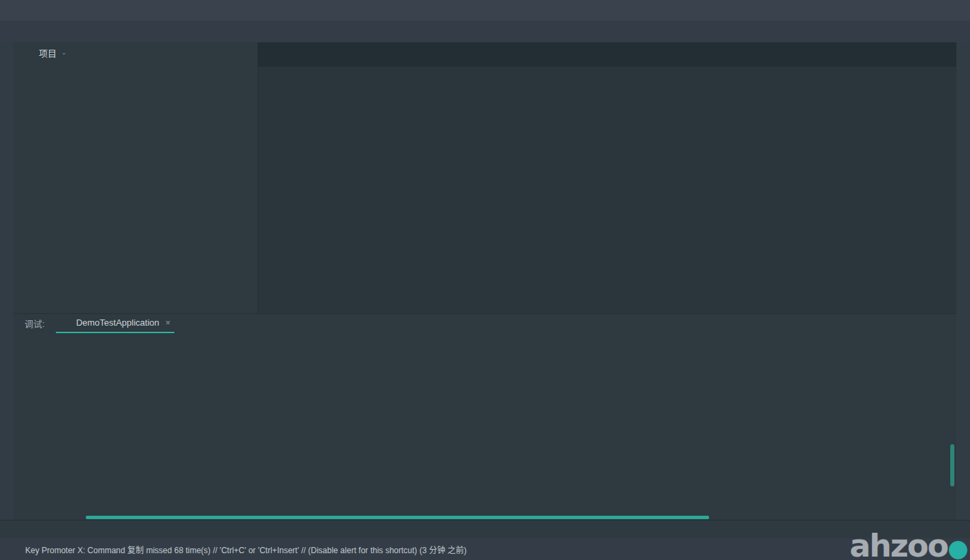 The width and height of the screenshot is (970, 560). What do you see at coordinates (50, 440) in the screenshot?
I see `console-toolbar` at bounding box center [50, 440].